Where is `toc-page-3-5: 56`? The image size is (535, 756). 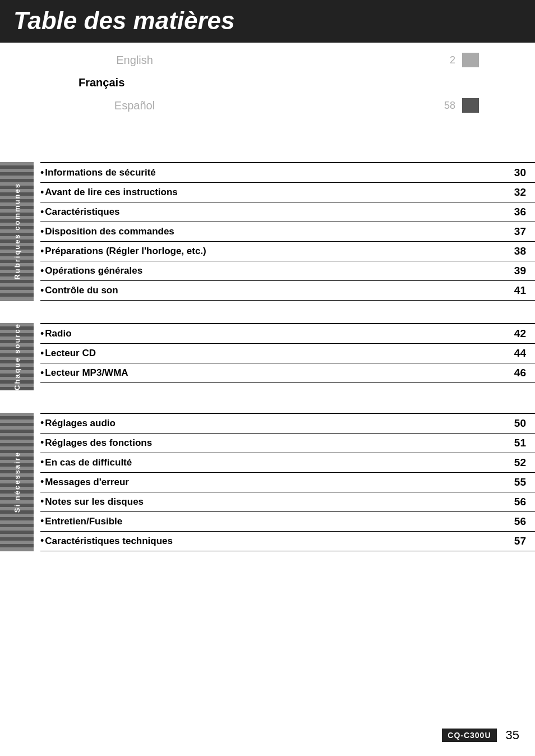
toc-page-3-5: 56 is located at coordinates (519, 502).